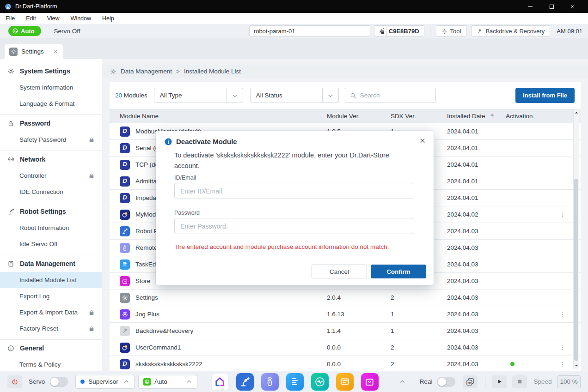 Image resolution: width=588 pixels, height=392 pixels. Describe the element at coordinates (51, 175) in the screenshot. I see `sidebar-item-controller: Controller` at that location.